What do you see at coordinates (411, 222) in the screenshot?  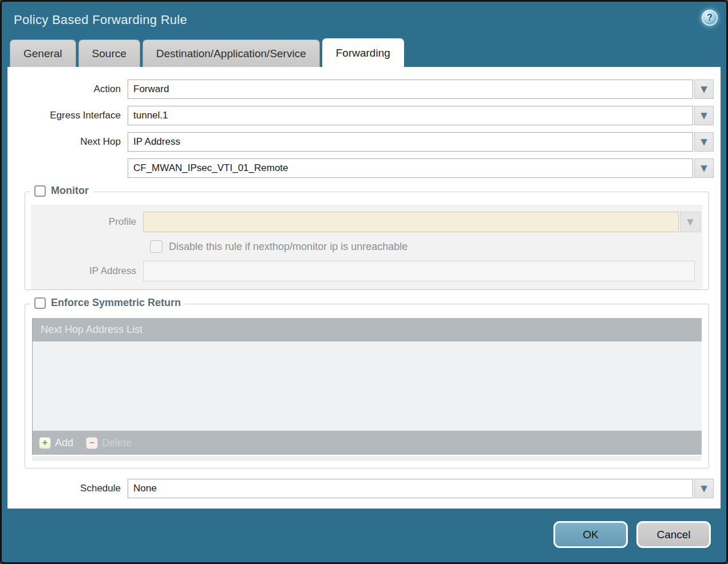 I see `monitor-profile-value` at bounding box center [411, 222].